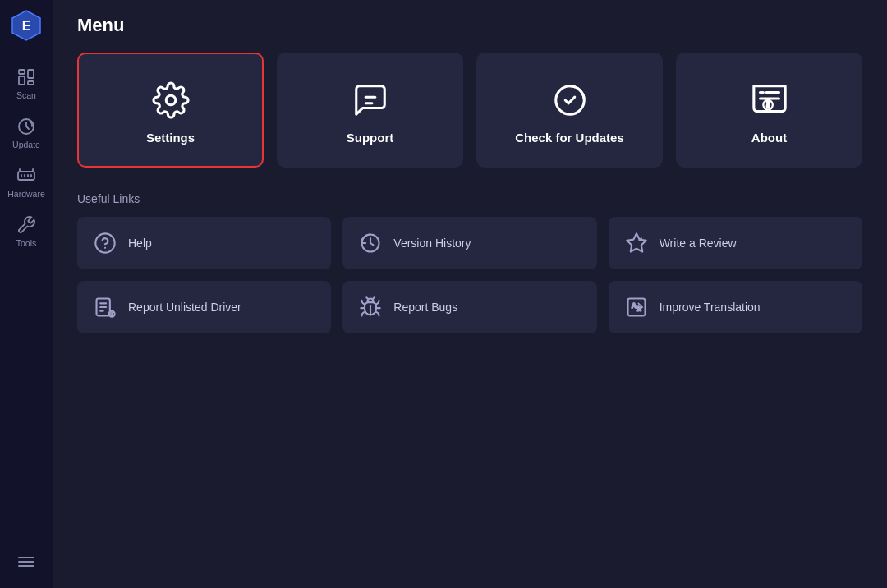 The image size is (887, 588). Describe the element at coordinates (470, 243) in the screenshot. I see `version-history-link: Version History` at that location.